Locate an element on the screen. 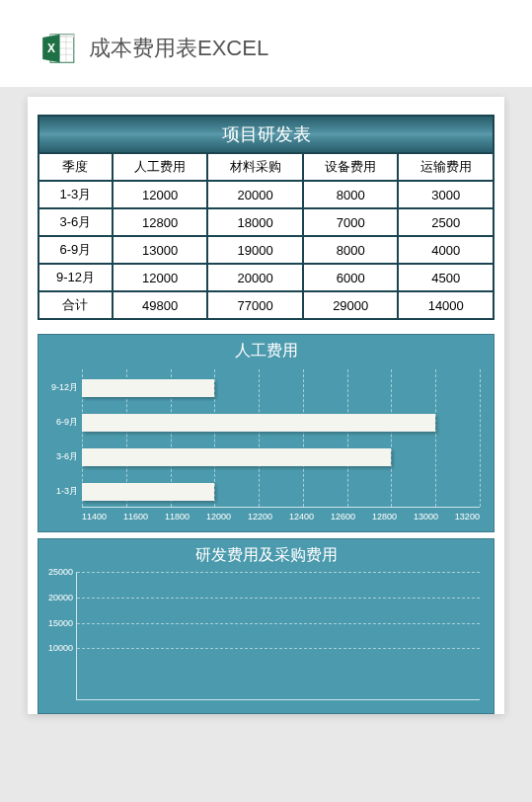 The width and height of the screenshot is (532, 802). row-label: 合计 is located at coordinates (75, 305).